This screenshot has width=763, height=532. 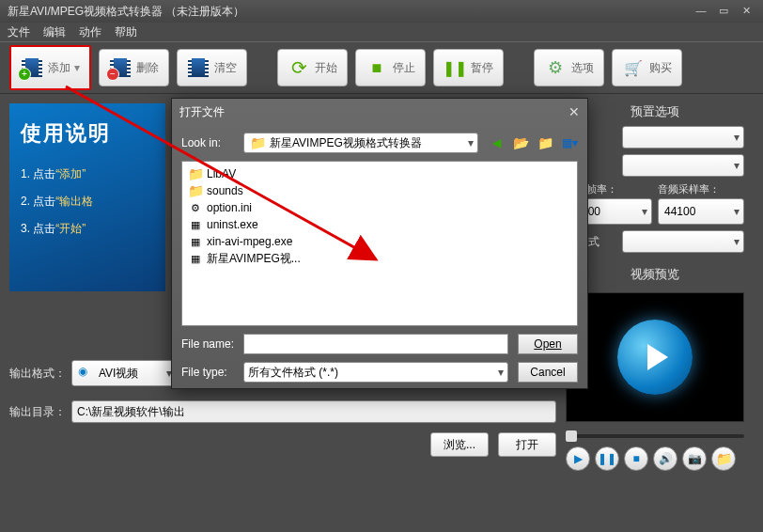 What do you see at coordinates (661, 68) in the screenshot?
I see `buy-label: 购买` at bounding box center [661, 68].